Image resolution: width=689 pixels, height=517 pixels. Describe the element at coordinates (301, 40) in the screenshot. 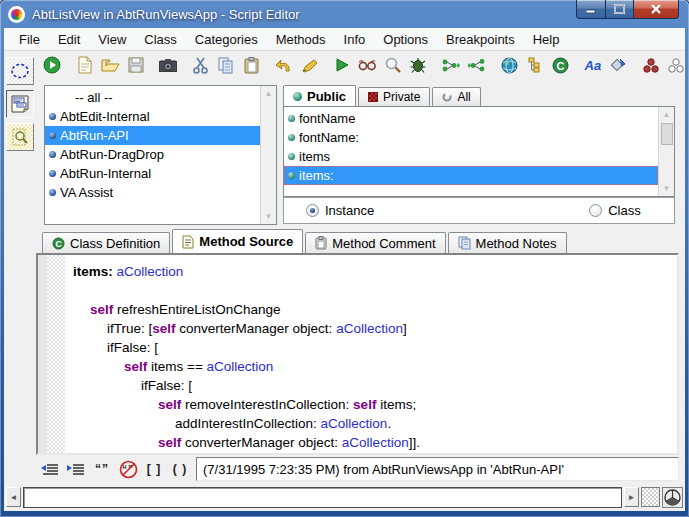

I see `menu-methods: Methods` at that location.